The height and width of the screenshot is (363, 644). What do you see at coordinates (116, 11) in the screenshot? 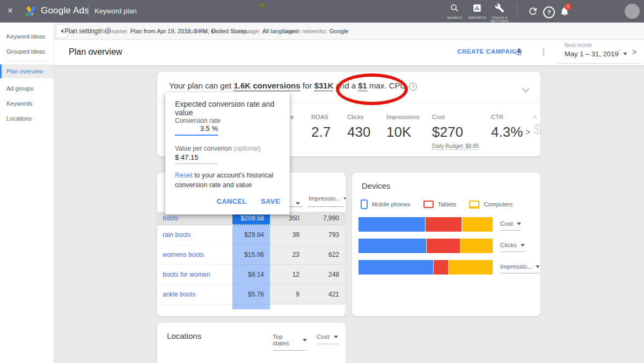
I see `app-title: Keyword plan` at bounding box center [116, 11].